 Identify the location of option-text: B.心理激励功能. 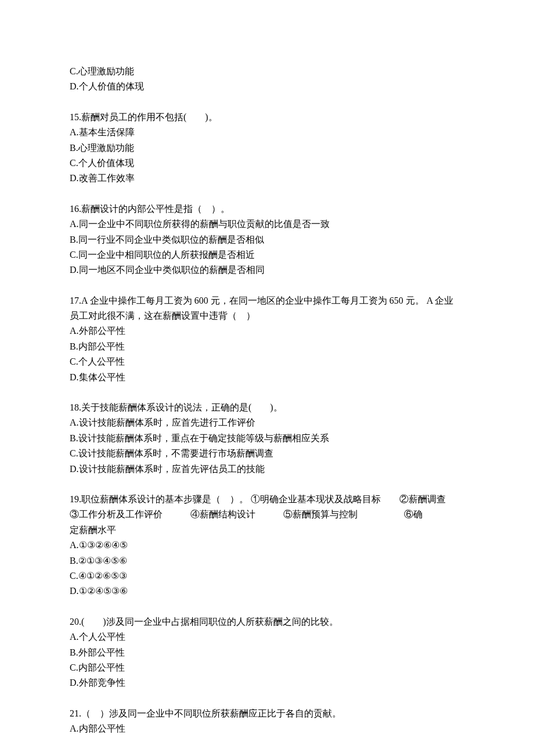
(267, 148).